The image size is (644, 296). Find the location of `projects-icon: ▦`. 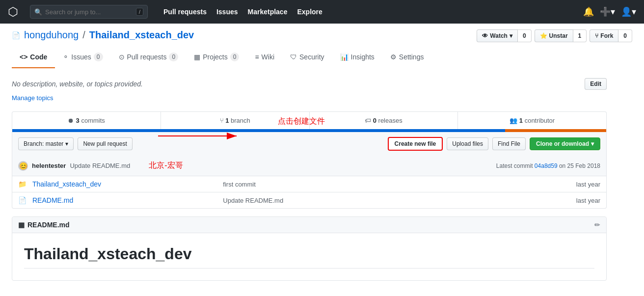

projects-icon: ▦ is located at coordinates (197, 57).